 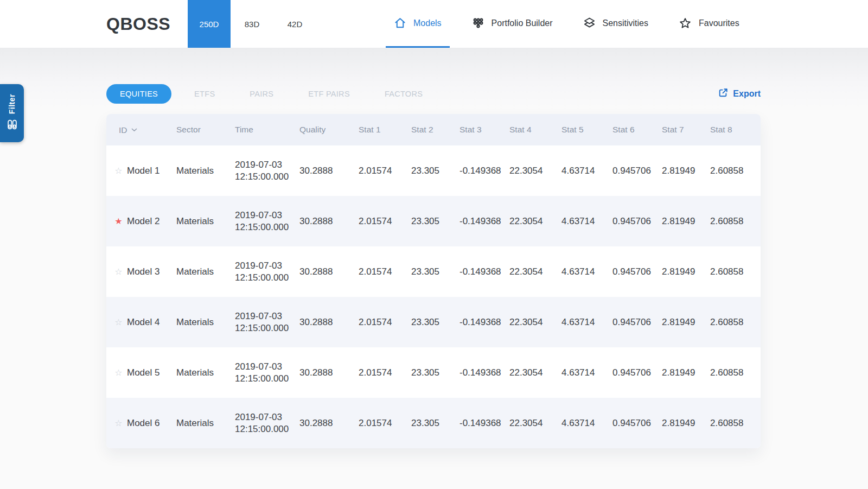 What do you see at coordinates (709, 24) in the screenshot?
I see `nav-item-favourites: Favourites` at bounding box center [709, 24].